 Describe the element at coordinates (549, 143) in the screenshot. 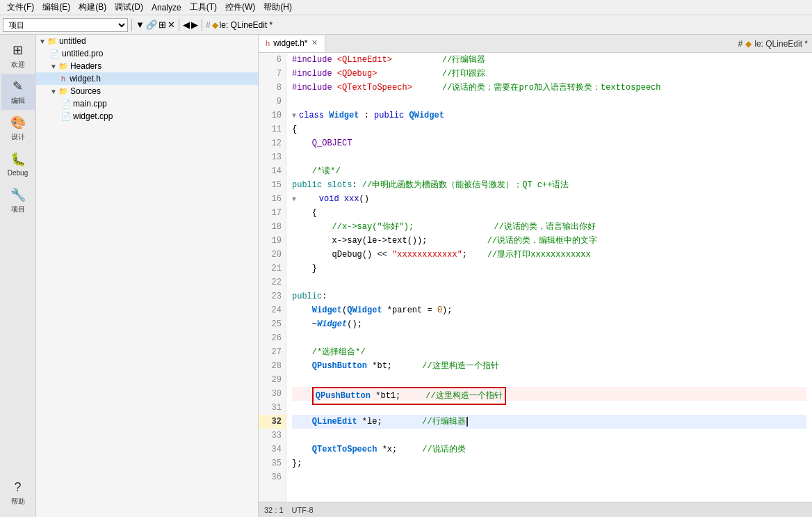

I see `code-line-12: Q_OBJECT` at that location.